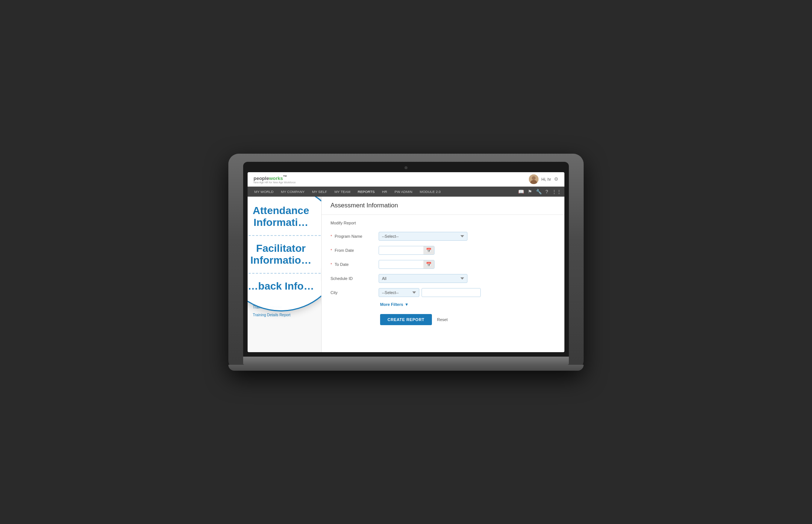  I want to click on sidebar-training-details: Training Details Report, so click(284, 315).